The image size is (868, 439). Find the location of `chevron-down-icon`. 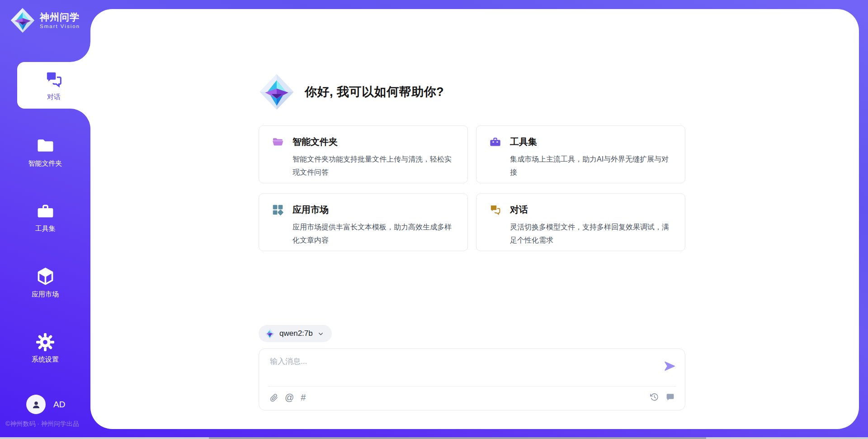

chevron-down-icon is located at coordinates (321, 334).